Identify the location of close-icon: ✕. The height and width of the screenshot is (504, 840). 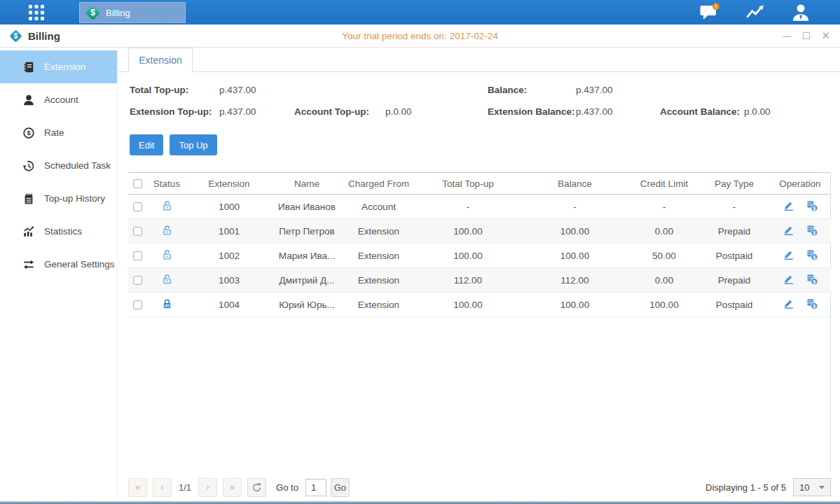
(825, 36).